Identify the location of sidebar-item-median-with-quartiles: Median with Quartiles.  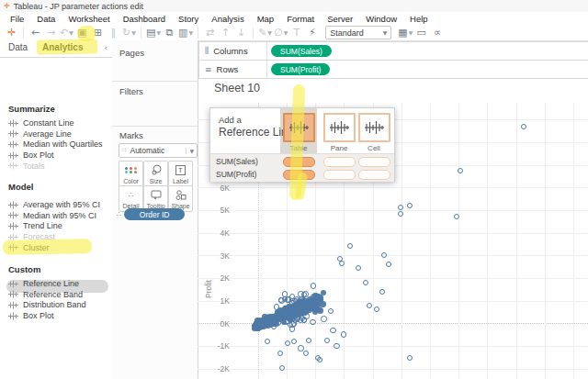
(55, 144).